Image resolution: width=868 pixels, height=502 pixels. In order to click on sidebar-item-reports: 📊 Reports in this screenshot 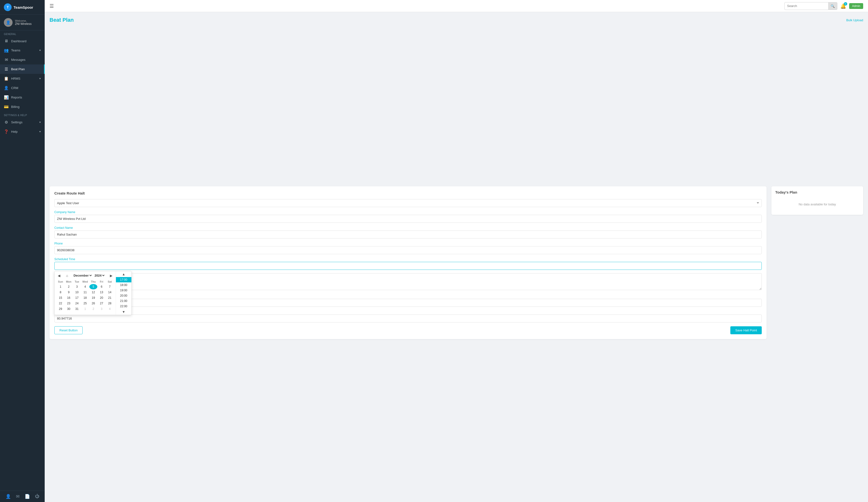, I will do `click(22, 97)`.